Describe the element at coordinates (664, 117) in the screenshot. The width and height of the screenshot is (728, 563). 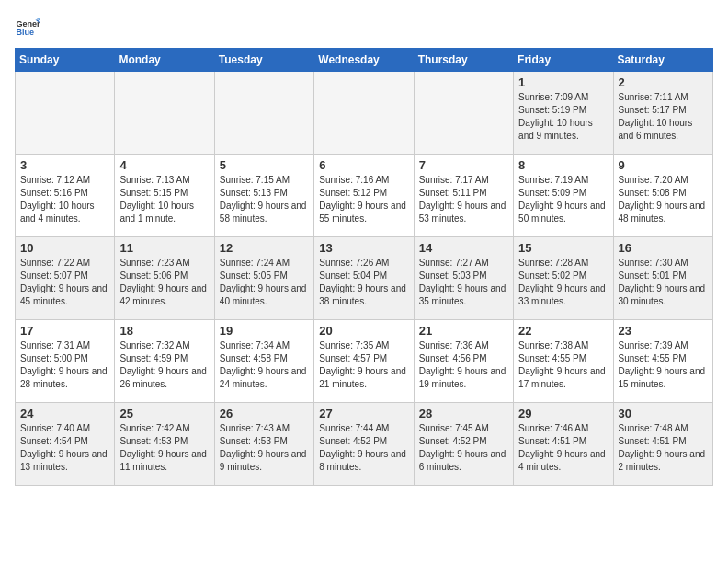
I see `day-info: Sunrise: 7:11 AM Sunset: 5:17 PM Dayligh…` at that location.